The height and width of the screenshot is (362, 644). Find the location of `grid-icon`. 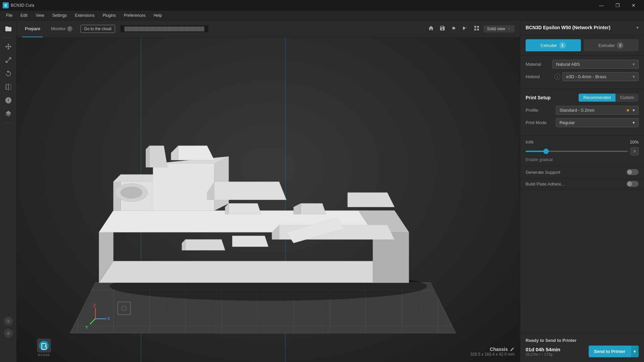

grid-icon is located at coordinates (477, 29).